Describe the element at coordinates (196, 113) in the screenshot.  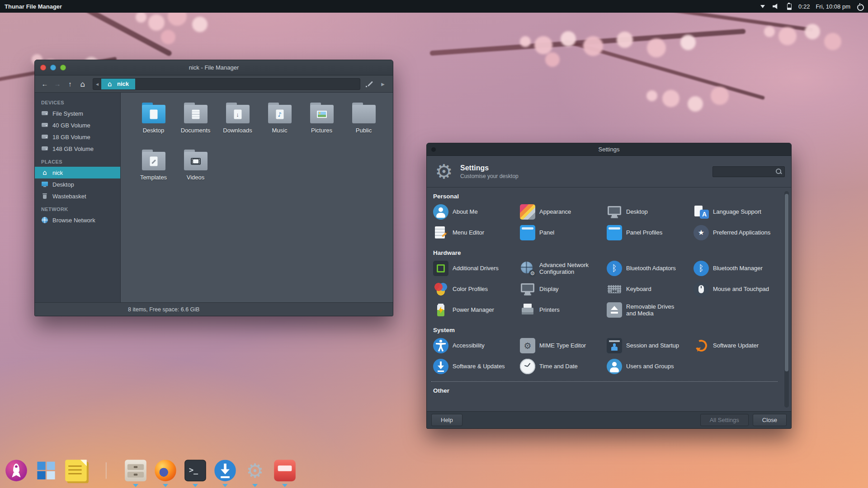
I see `folder-documents-icon` at that location.